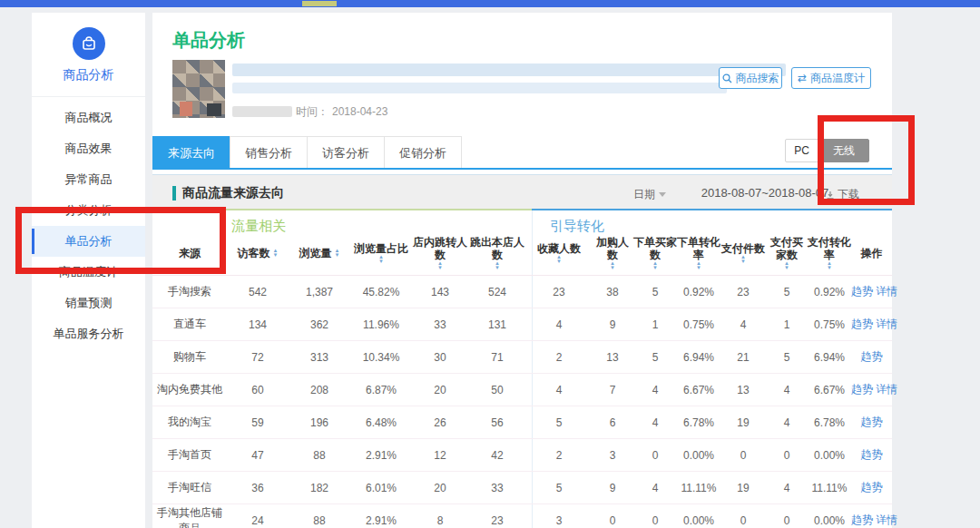  I want to click on analysis-tabs: 来源去向销售分析访客分析促销分析, so click(307, 152).